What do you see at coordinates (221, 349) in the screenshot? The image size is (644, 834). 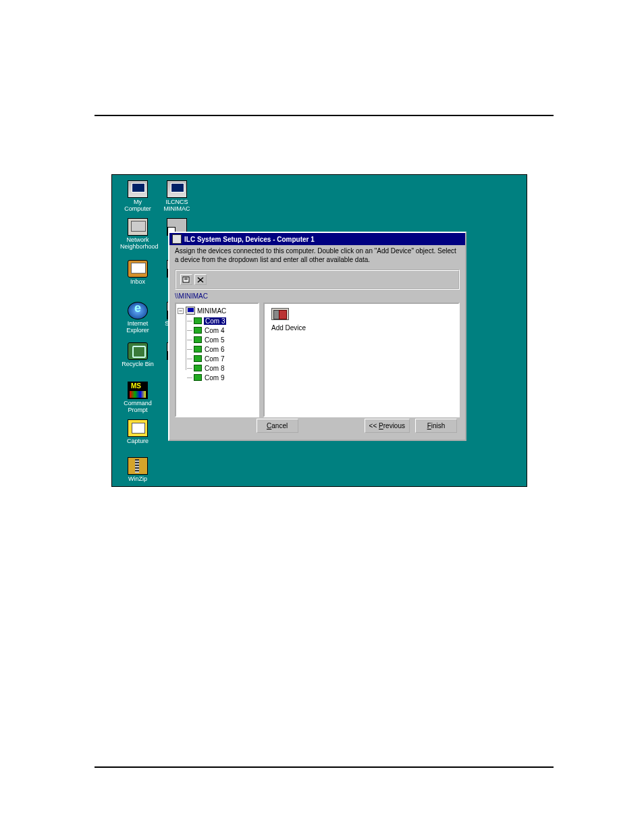 I see `tree-children: Com 3 Com 4 Com 5 Com 6` at bounding box center [221, 349].